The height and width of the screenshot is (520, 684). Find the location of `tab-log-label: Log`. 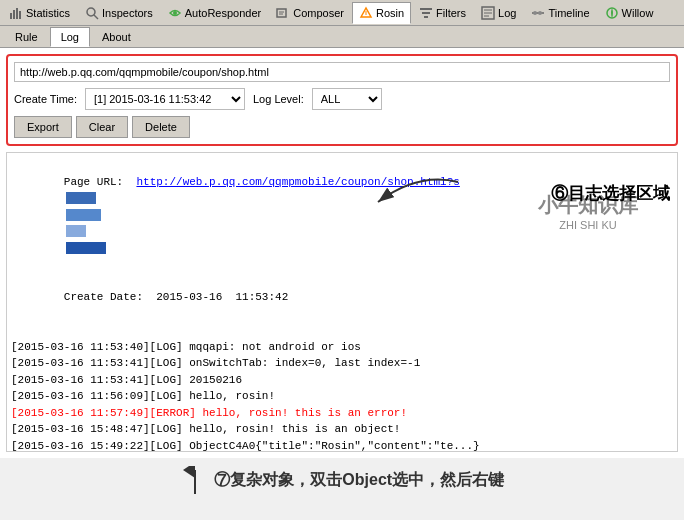

tab-log-label: Log is located at coordinates (70, 37).